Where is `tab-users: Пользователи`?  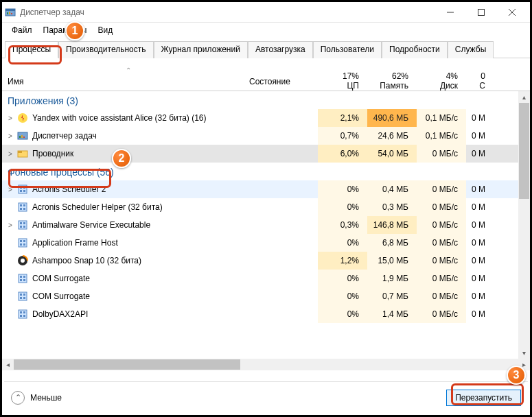 tab-users: Пользователи is located at coordinates (347, 49).